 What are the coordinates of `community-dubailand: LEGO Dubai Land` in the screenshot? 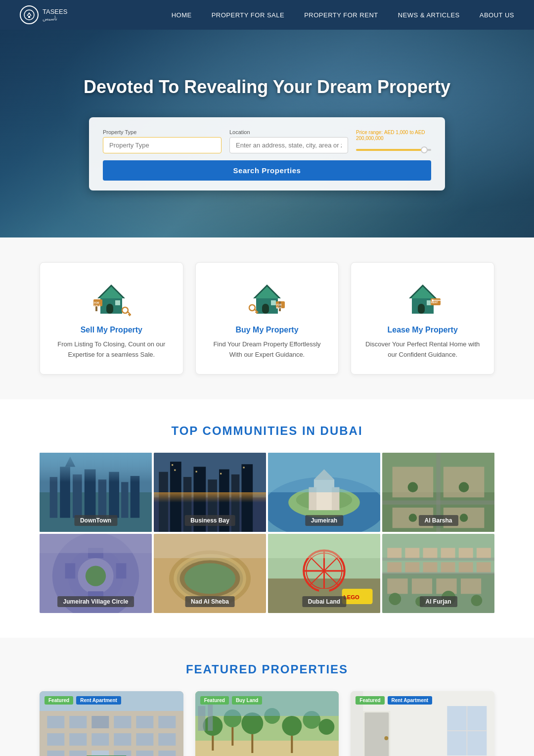 It's located at (324, 573).